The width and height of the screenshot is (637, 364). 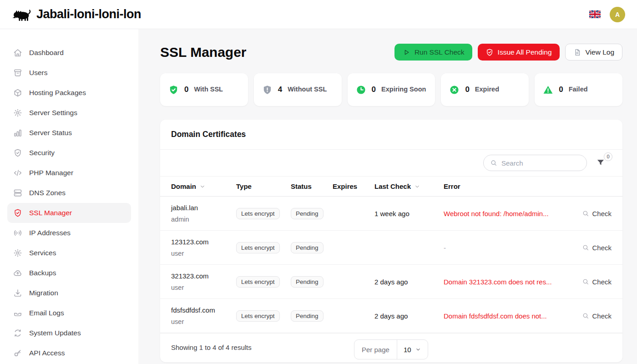 What do you see at coordinates (69, 313) in the screenshot?
I see `sidebar-item-email-logs: Email Logs` at bounding box center [69, 313].